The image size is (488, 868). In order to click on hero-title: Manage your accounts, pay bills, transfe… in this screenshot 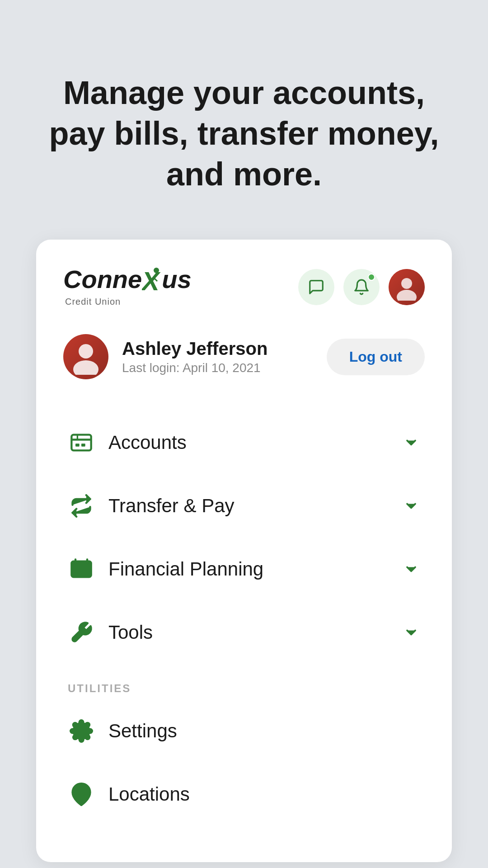, I will do `click(244, 133)`.